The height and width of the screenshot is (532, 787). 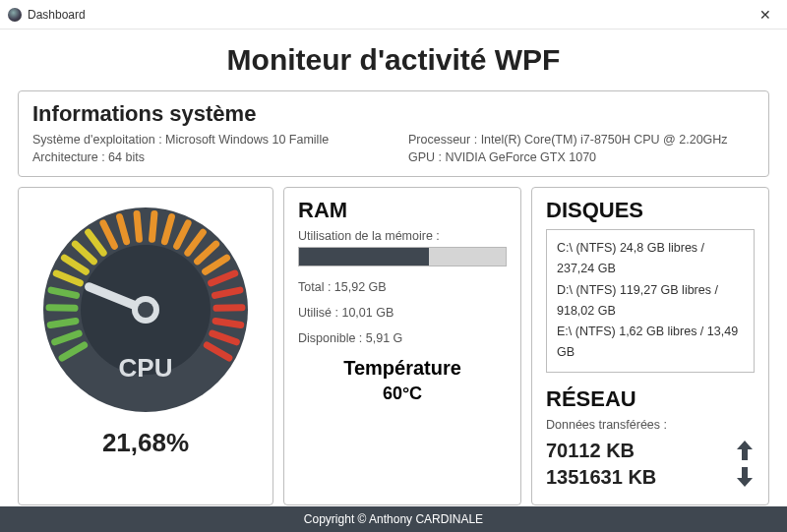 What do you see at coordinates (650, 450) in the screenshot?
I see `network-upload-row: 70112 KB` at bounding box center [650, 450].